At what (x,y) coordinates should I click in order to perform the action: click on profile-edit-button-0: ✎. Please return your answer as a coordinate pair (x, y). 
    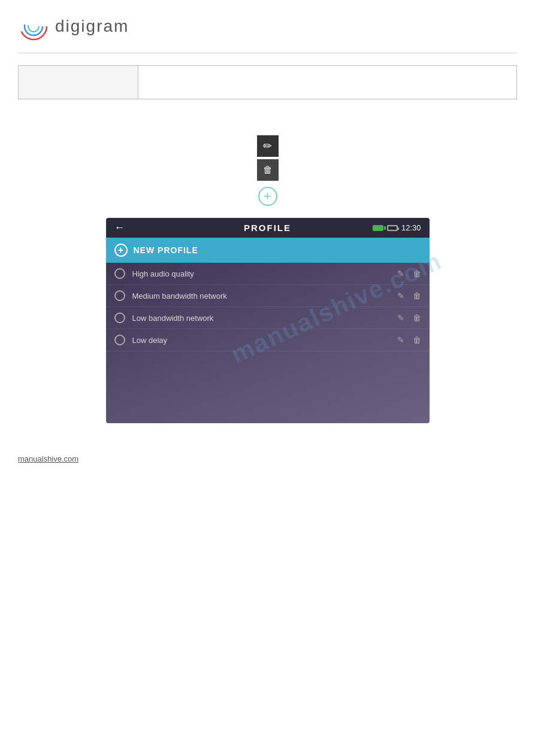
    Looking at the image, I should click on (401, 274).